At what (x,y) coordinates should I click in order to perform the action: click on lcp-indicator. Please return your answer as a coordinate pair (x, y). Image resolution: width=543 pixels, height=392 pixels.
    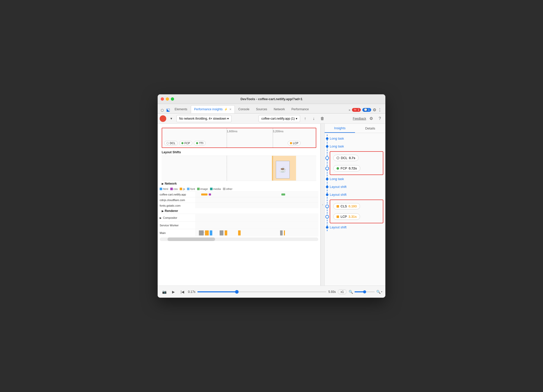
    Looking at the image, I should click on (291, 143).